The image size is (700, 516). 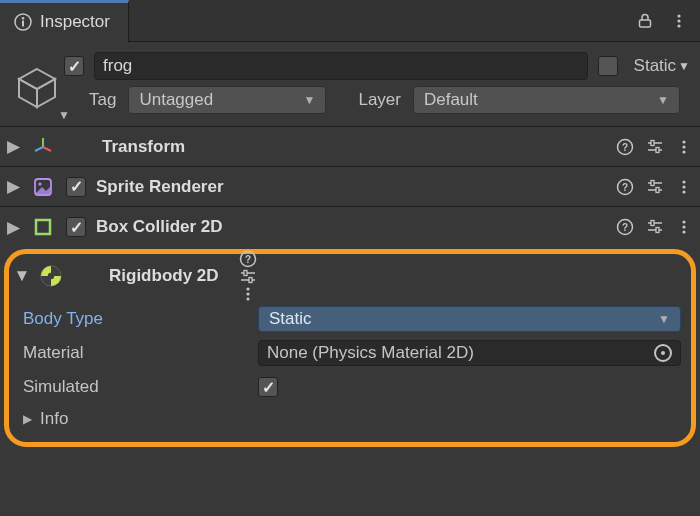 I want to click on box-collider-icon, so click(x=43, y=227).